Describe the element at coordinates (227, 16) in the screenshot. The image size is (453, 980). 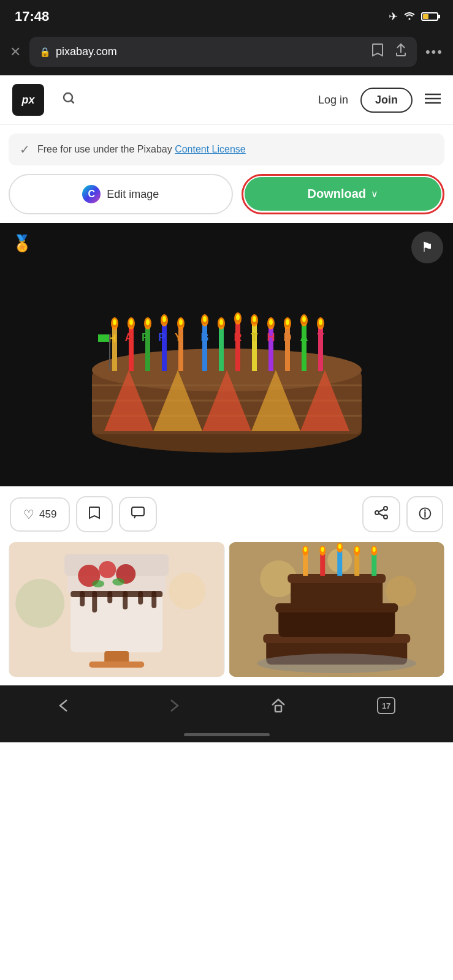
I see `status-bar: 17:48 ✈` at that location.